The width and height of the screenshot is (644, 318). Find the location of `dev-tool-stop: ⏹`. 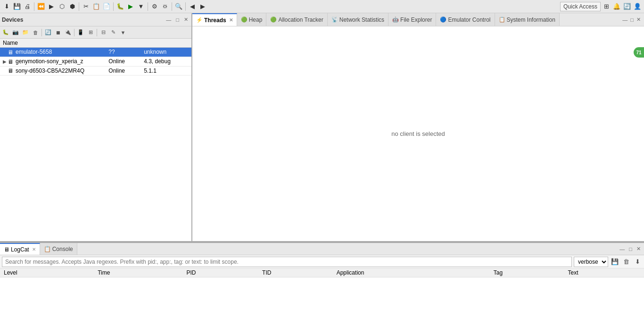

dev-tool-stop: ⏹ is located at coordinates (58, 33).